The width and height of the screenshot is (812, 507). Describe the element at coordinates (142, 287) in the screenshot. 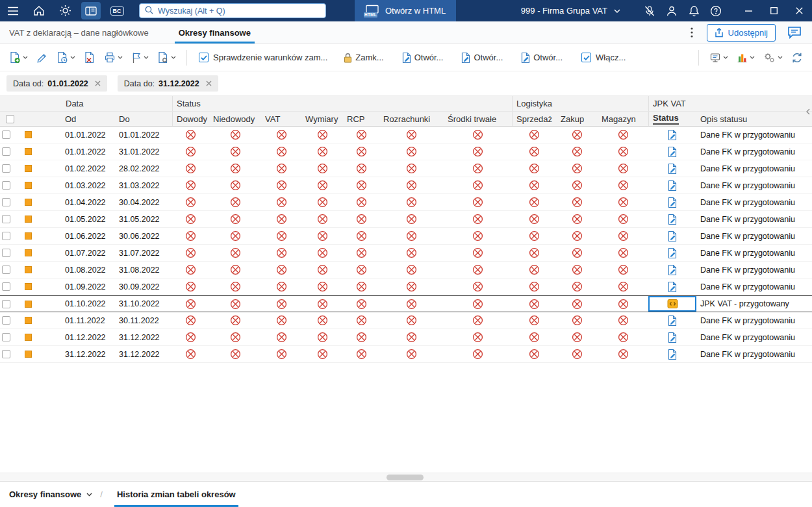

I see `cell-do: 30.09.2022` at that location.